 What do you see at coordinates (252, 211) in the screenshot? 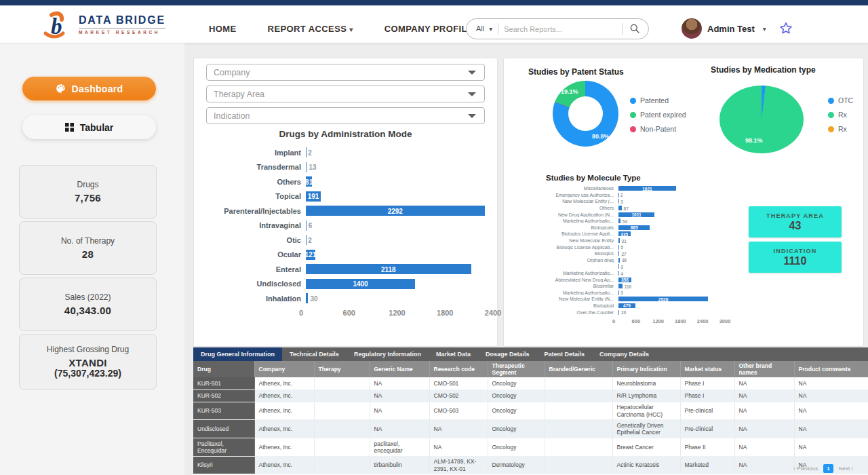
I see `category-label: Parenteral/Injectables` at bounding box center [252, 211].